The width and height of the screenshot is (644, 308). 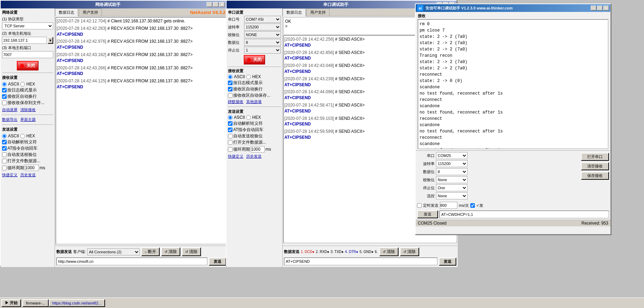 I want to click on auto-save-check, so click(x=4, y=103).